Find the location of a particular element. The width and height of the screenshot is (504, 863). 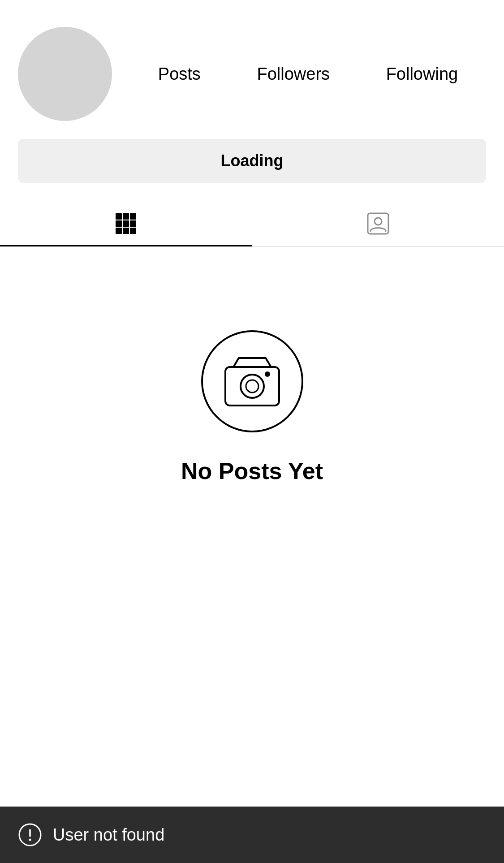

stats-container: Posts Followers Following is located at coordinates (308, 74).